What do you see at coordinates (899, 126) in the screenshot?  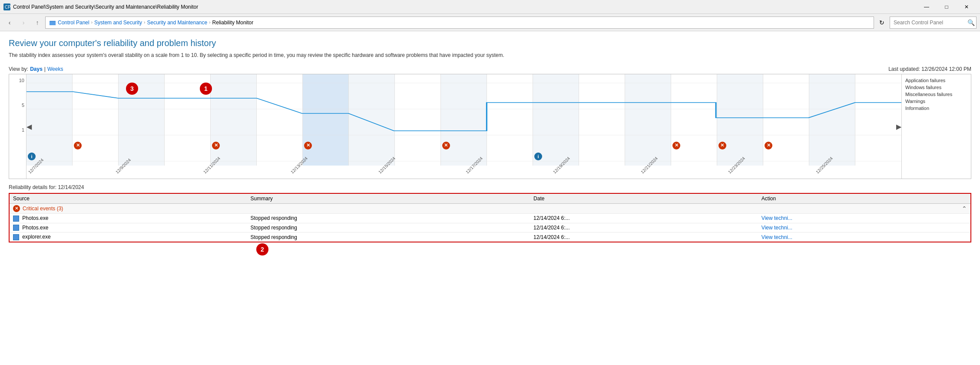 I see `chart-scroll-right: ▶` at bounding box center [899, 126].